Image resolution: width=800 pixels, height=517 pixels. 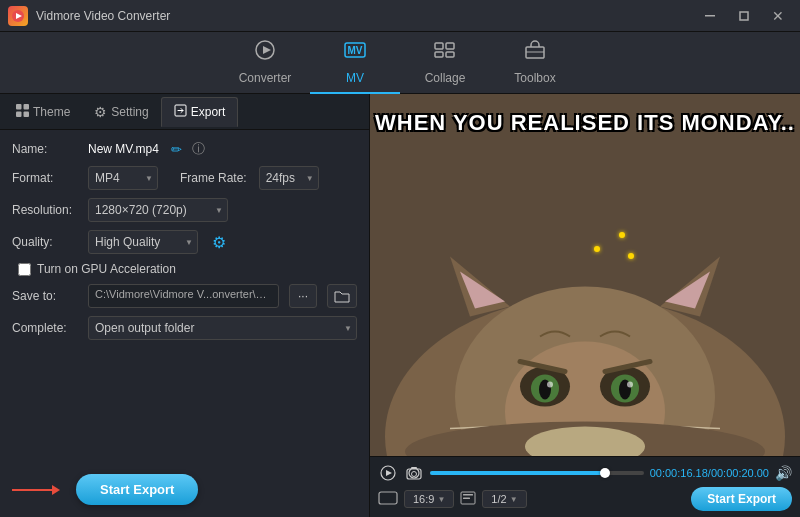 I want to click on gpu-label: Turn on GPU Acceleration, so click(x=106, y=269).